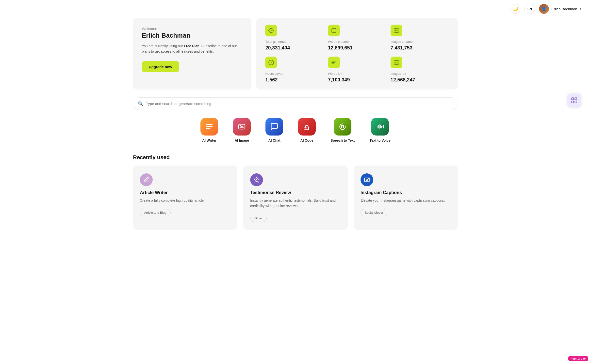  I want to click on stats-card: Total generated 20,331,404 T Words creat…, so click(357, 54).